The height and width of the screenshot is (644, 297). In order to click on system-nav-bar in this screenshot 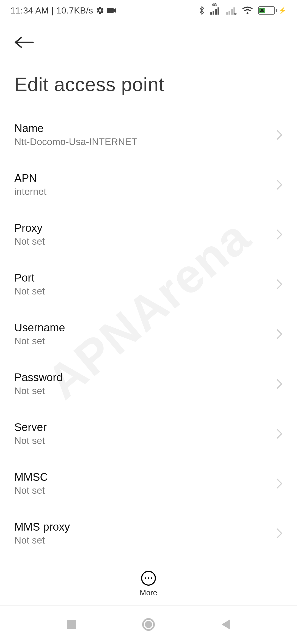, I will do `click(148, 625)`.